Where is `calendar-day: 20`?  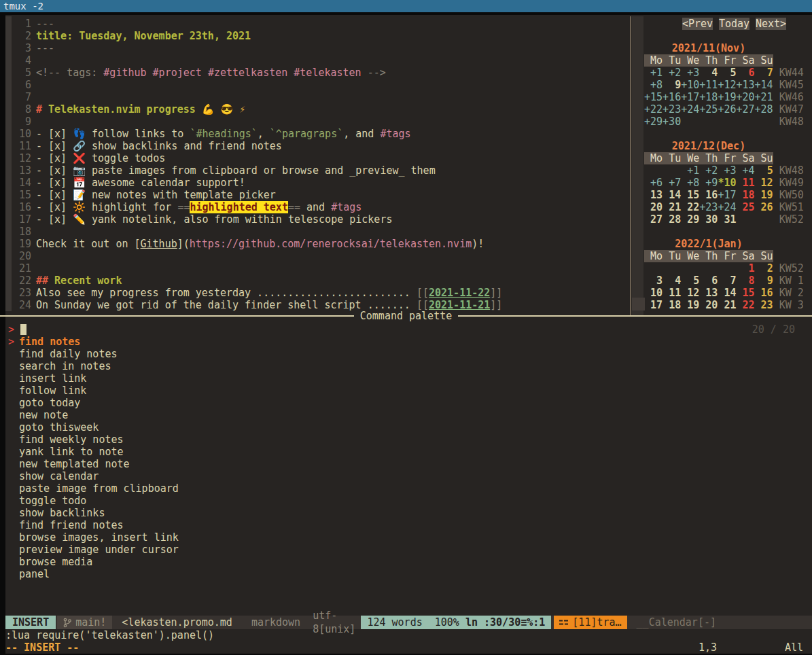 calendar-day: 20 is located at coordinates (654, 207).